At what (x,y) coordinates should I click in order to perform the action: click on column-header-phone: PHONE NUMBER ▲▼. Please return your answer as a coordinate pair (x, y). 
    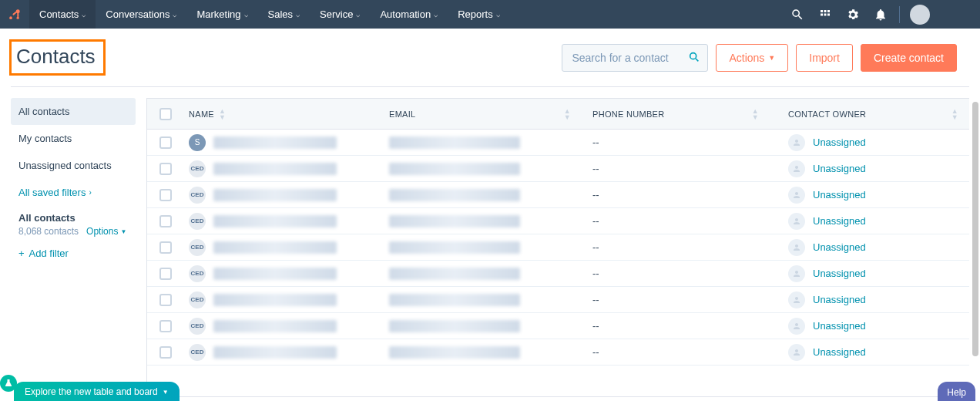
    Looking at the image, I should click on (676, 114).